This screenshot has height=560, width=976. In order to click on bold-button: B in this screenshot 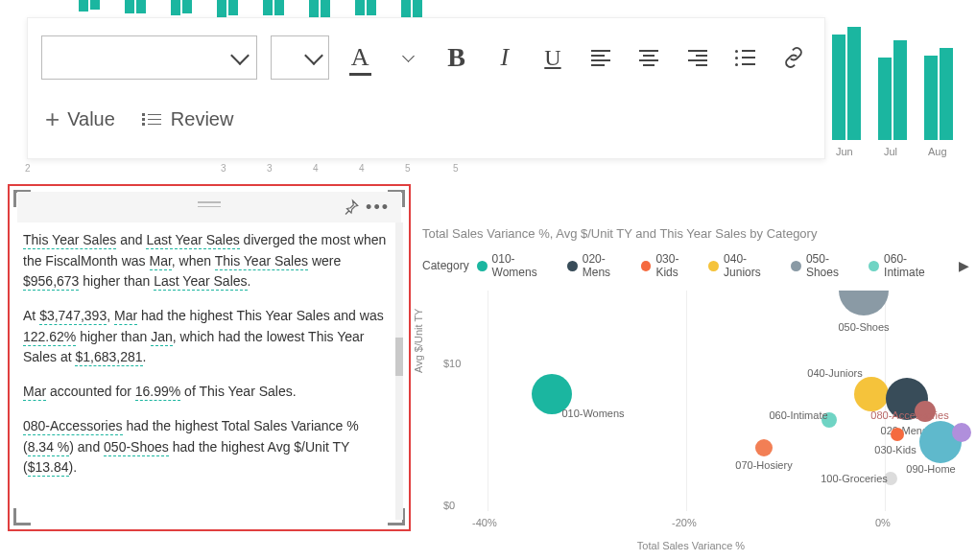, I will do `click(456, 58)`.